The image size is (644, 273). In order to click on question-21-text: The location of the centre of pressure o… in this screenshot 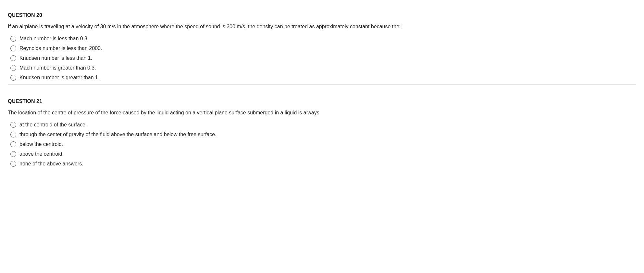, I will do `click(316, 113)`.